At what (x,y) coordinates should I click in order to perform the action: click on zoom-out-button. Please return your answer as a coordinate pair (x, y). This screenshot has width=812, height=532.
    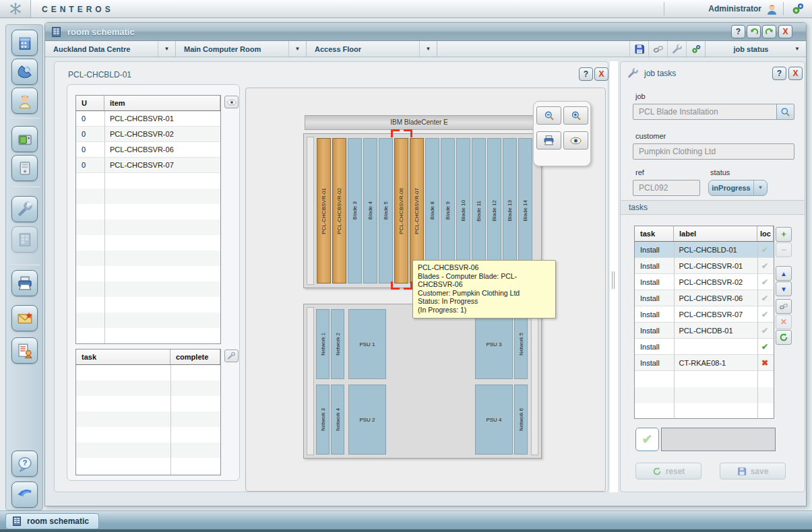
    Looking at the image, I should click on (549, 116).